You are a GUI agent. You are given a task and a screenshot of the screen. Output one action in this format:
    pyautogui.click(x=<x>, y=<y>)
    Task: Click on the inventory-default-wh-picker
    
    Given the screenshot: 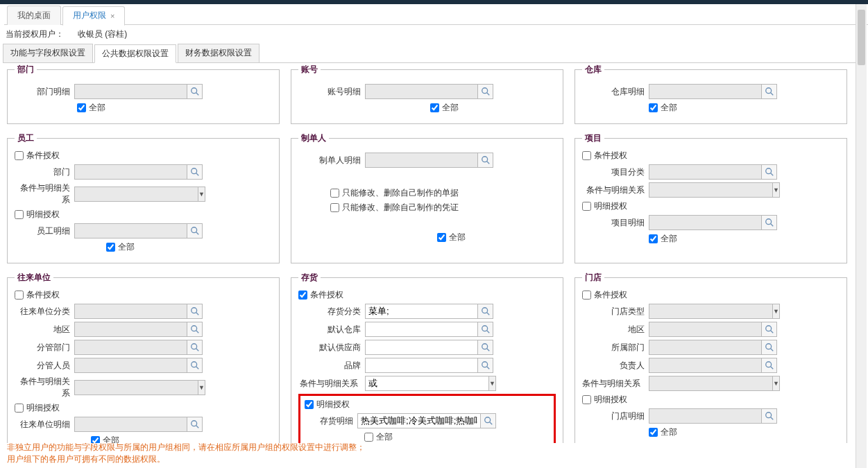 What is the action you would take?
    pyautogui.click(x=429, y=329)
    